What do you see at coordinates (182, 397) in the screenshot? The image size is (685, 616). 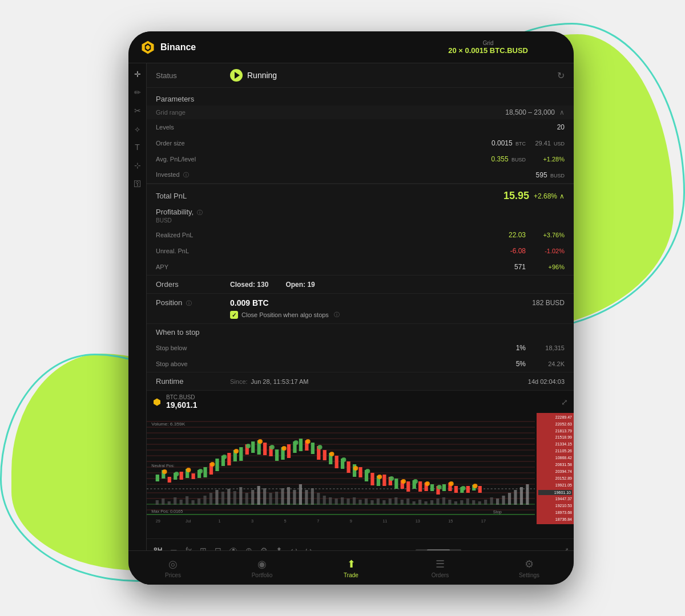 I see `chart-symbol: BTC.BUSD` at bounding box center [182, 397].